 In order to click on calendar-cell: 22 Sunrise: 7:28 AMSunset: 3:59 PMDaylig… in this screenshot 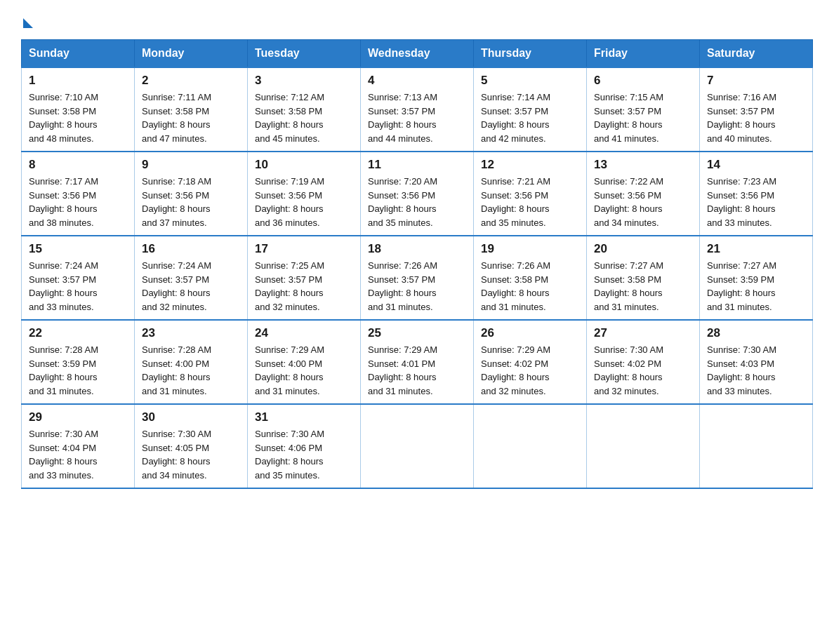, I will do `click(79, 362)`.